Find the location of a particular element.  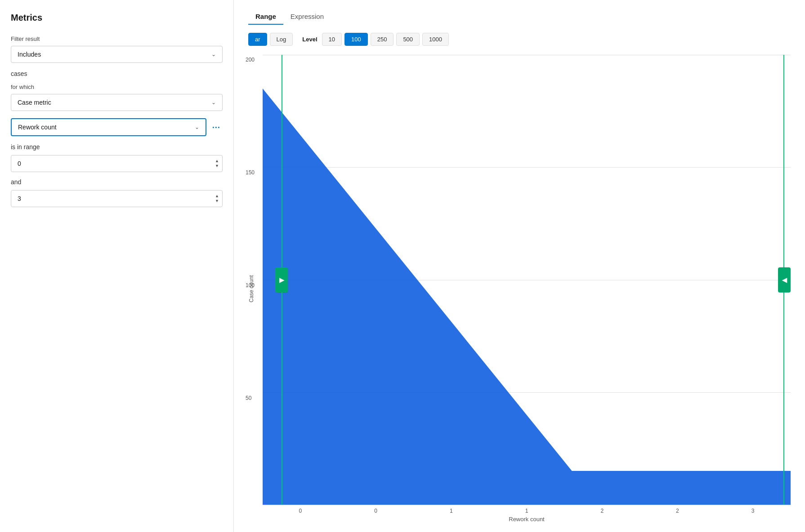

x-tick-2b: 2 is located at coordinates (678, 511).